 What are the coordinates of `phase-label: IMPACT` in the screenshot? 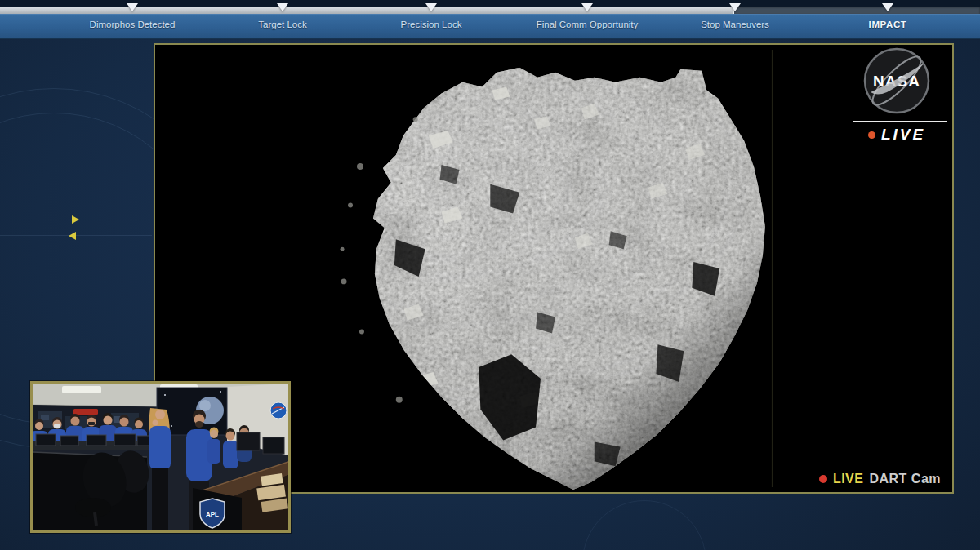 It's located at (889, 24).